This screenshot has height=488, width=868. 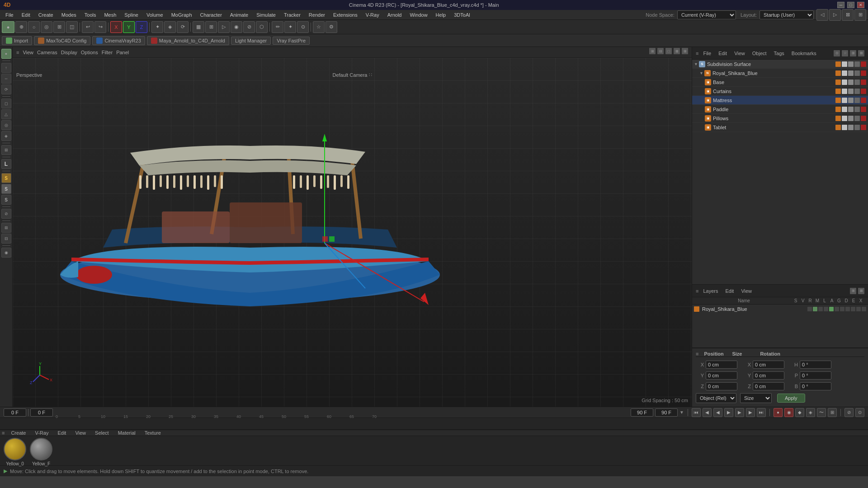 What do you see at coordinates (863, 100) in the screenshot?
I see `mtag5` at bounding box center [863, 100].